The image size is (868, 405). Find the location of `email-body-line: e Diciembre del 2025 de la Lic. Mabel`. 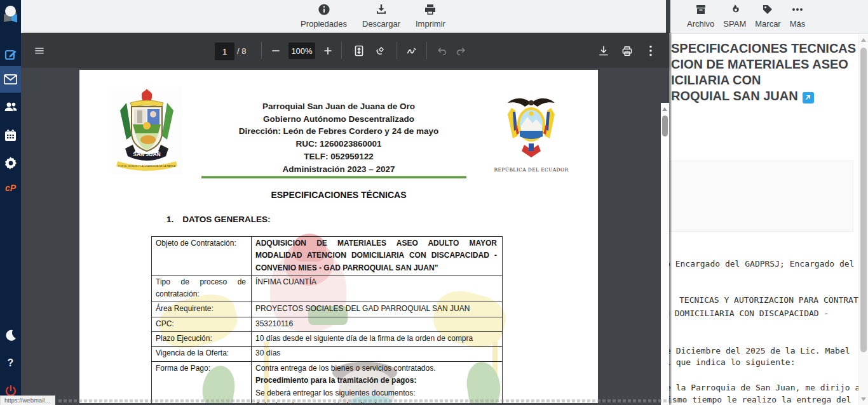

email-body-line: e Diciembre del 2025 de la Lic. Mabel is located at coordinates (758, 350).